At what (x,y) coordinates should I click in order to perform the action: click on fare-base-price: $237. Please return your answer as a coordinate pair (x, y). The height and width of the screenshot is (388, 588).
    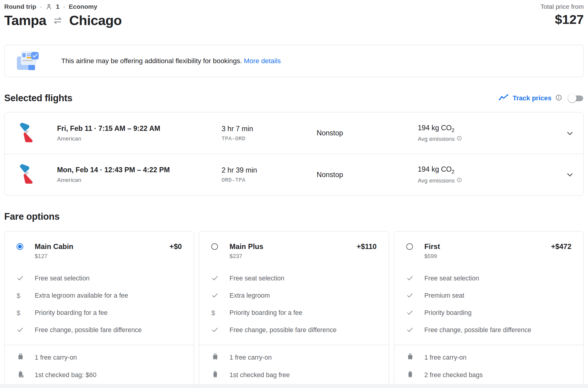
    Looking at the image, I should click on (293, 256).